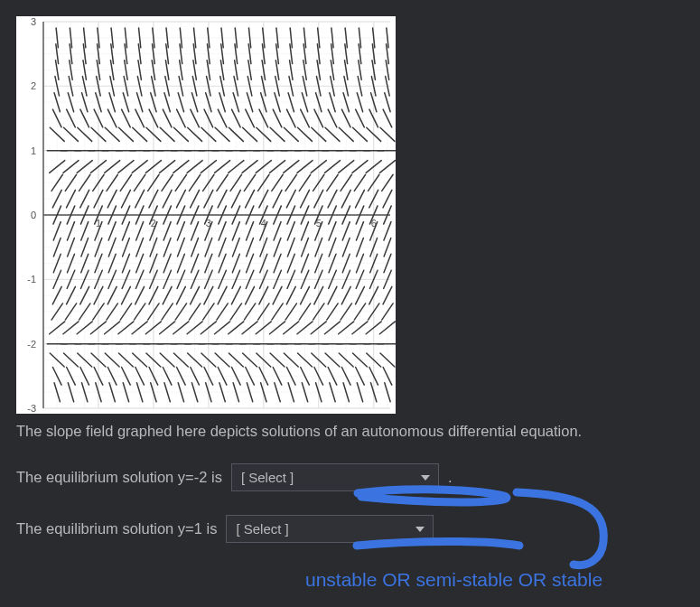 The height and width of the screenshot is (607, 700). Describe the element at coordinates (335, 477) in the screenshot. I see `question-1-select: [ Select ]unstablesemi-stablestable` at that location.